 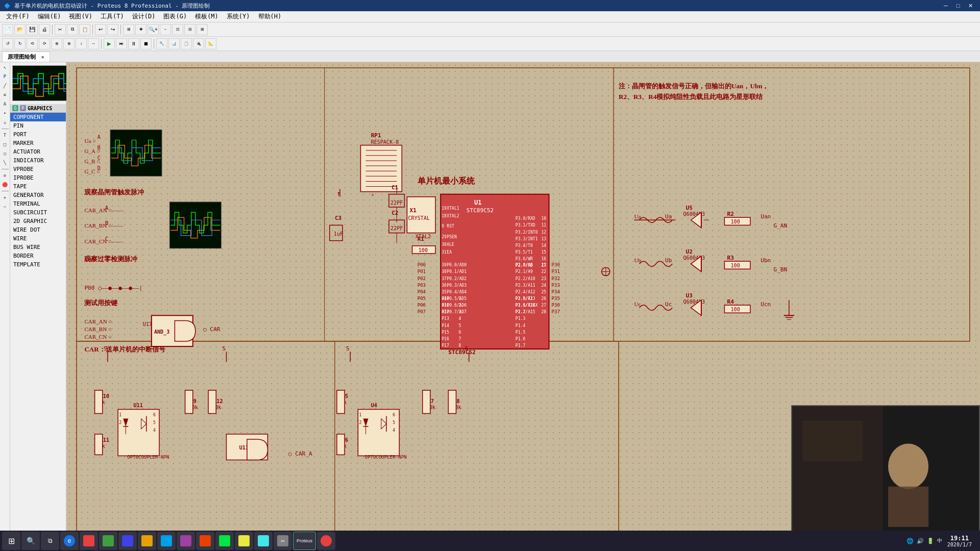 I want to click on taskbar-app10, so click(x=263, y=541).